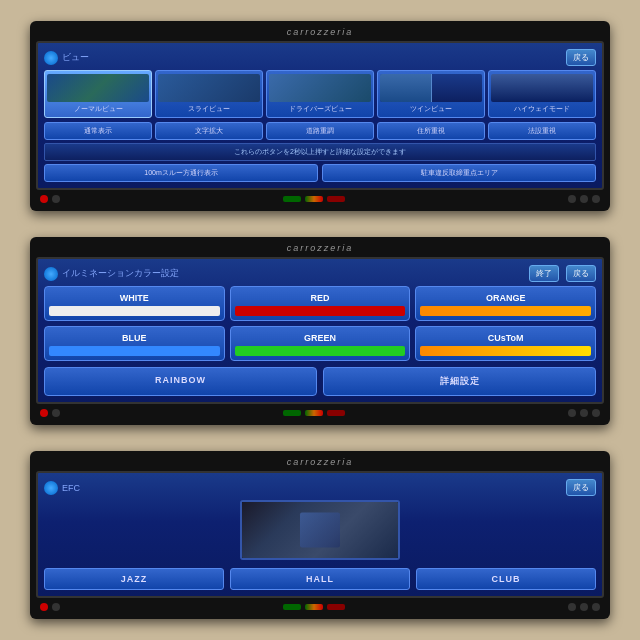 This screenshot has height=640, width=640. What do you see at coordinates (314, 607) in the screenshot?
I see `ctrl-group3-mid` at bounding box center [314, 607].